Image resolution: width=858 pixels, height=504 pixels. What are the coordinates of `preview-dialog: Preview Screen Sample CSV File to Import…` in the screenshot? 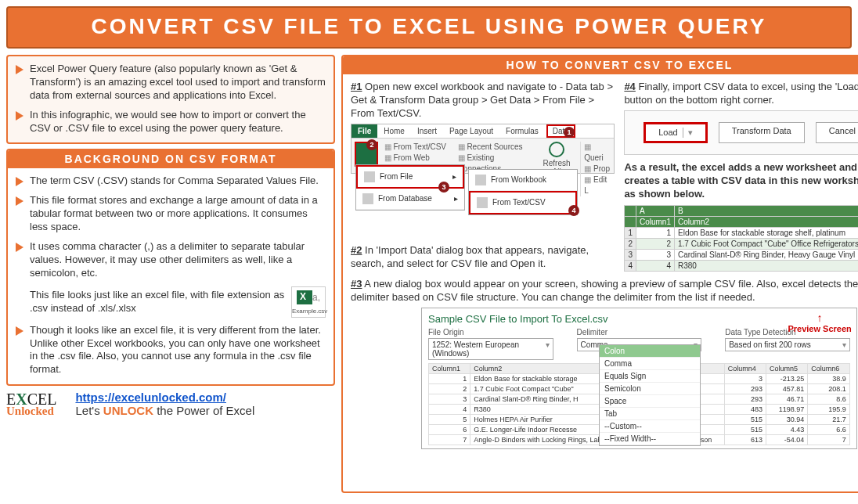 It's located at (639, 379).